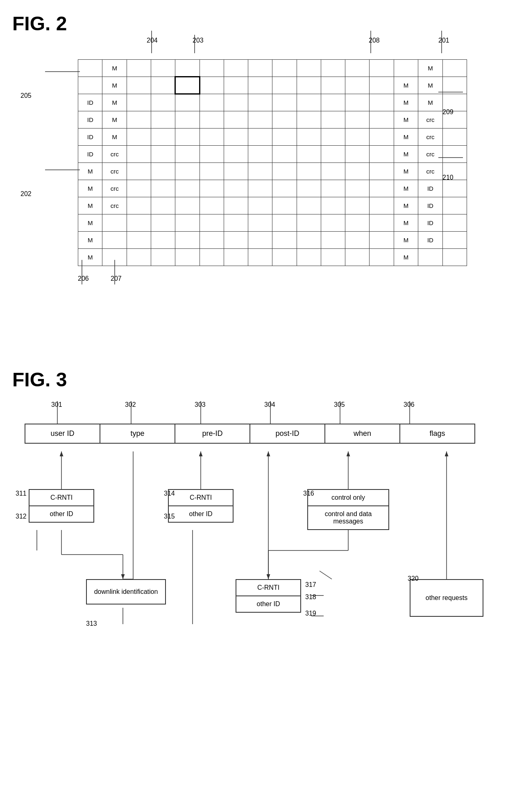 The height and width of the screenshot is (812, 508). Describe the element at coordinates (374, 41) in the screenshot. I see `ref-208: 208` at that location.